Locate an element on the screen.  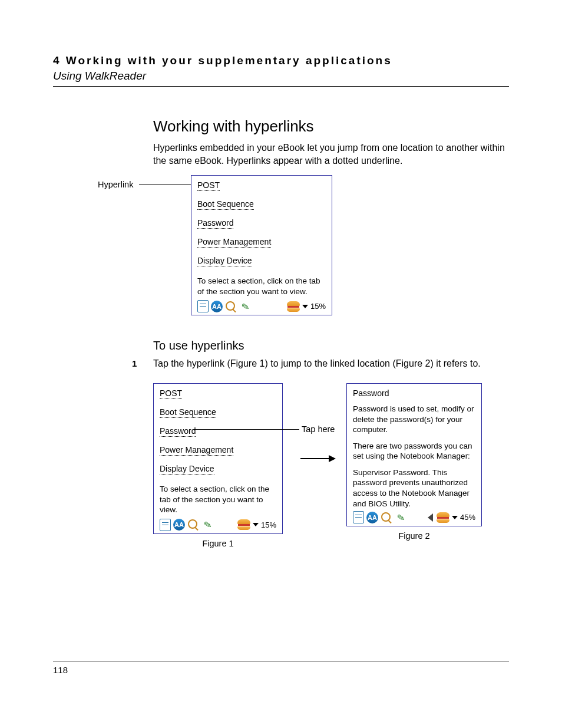
ebook-screenshot-fig1: POST Boot Sequence Password Power Manage… is located at coordinates (218, 459).